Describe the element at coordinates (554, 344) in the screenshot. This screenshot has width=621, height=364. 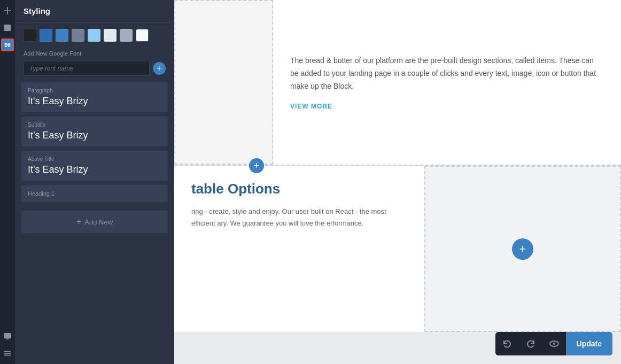
I see `bottom-toolbar: Update` at that location.